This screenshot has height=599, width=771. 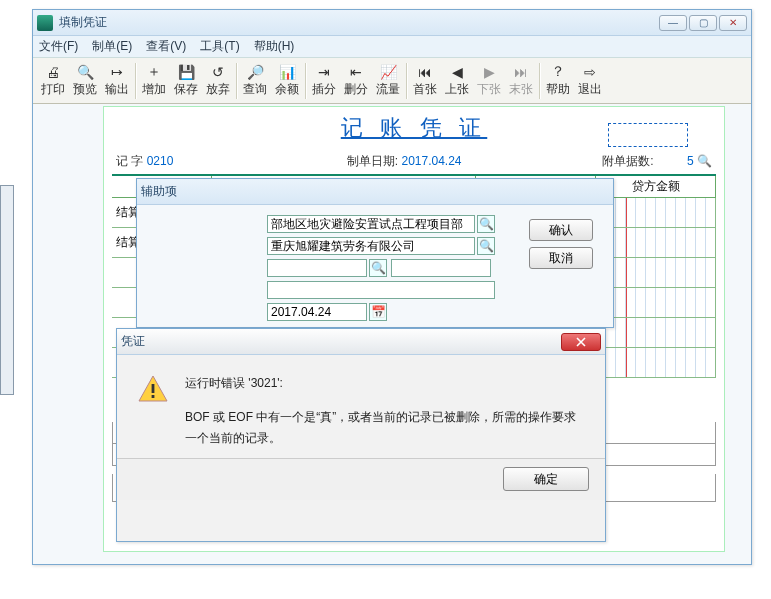 I want to click on toolbar-export: ↦输出, so click(x=117, y=80).